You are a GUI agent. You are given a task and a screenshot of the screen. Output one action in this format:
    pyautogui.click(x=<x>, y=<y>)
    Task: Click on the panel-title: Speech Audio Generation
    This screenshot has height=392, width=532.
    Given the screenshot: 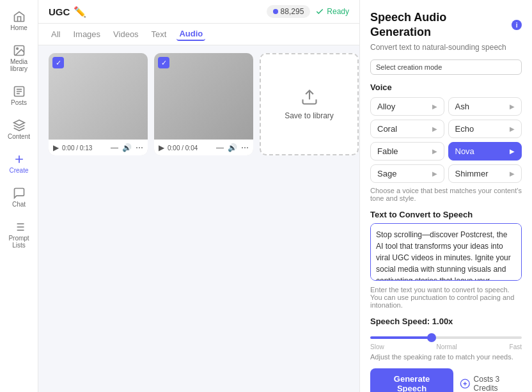 What is the action you would take?
    pyautogui.click(x=439, y=26)
    